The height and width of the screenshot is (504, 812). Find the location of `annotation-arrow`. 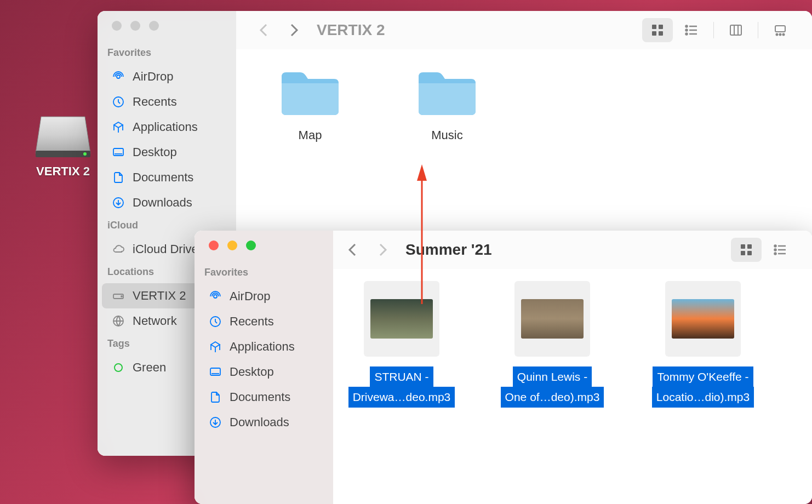

annotation-arrow is located at coordinates (422, 236).